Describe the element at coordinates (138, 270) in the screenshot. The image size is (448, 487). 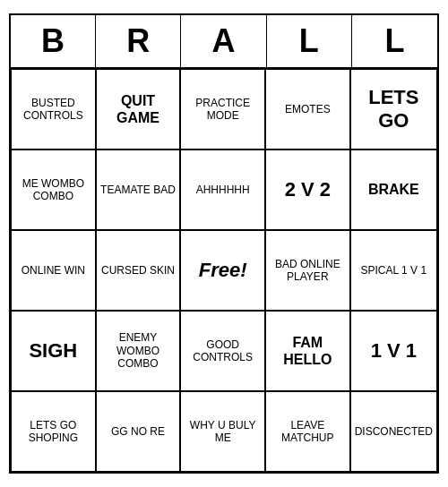
I see `bingo-cell-11: CURSED SKIN` at that location.